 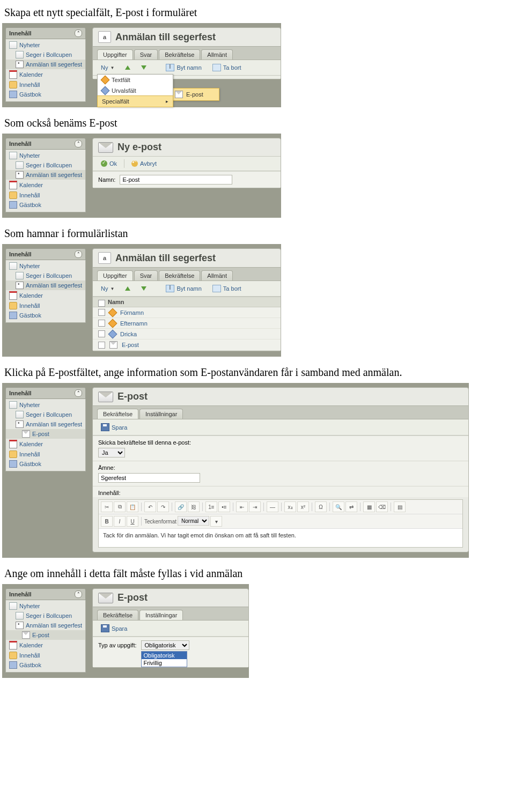 What do you see at coordinates (351, 507) in the screenshot?
I see `replace-icon: ⇄` at bounding box center [351, 507].